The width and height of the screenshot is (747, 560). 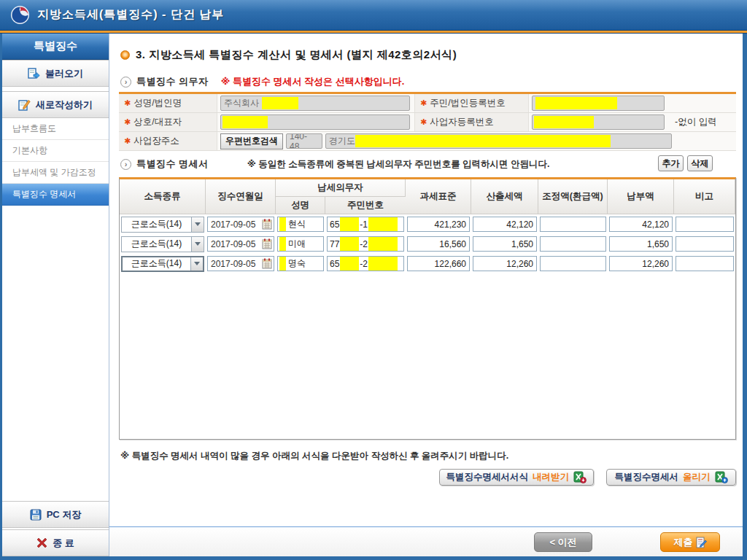 What do you see at coordinates (640, 264) in the screenshot?
I see `payment-input: 12,260` at bounding box center [640, 264].